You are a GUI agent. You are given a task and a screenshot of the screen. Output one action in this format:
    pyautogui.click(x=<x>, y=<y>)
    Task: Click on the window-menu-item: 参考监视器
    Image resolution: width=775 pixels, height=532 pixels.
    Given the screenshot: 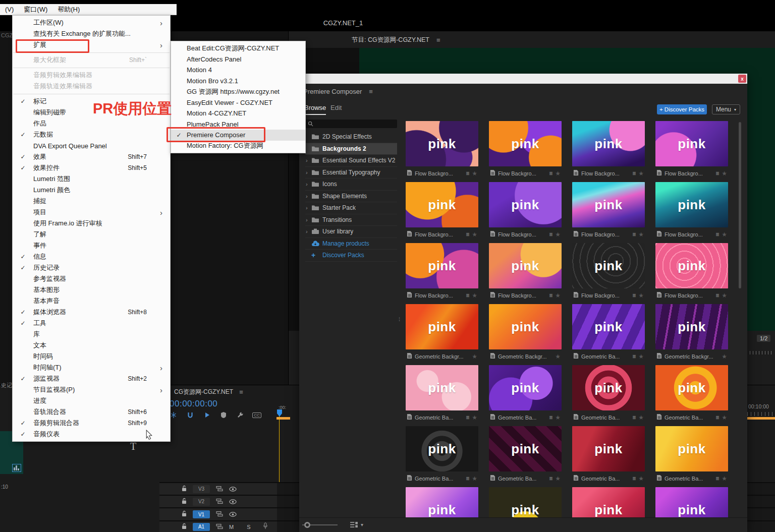 What is the action you would take?
    pyautogui.click(x=91, y=279)
    